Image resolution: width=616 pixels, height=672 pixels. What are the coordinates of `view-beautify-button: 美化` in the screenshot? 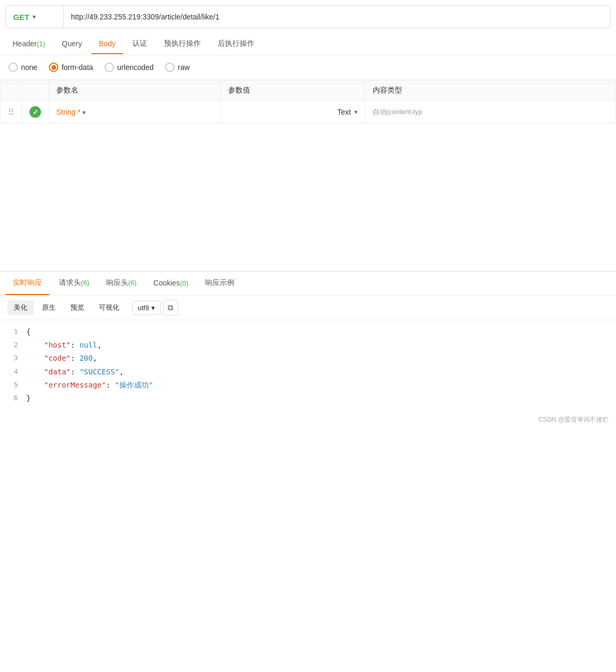 It's located at (20, 308).